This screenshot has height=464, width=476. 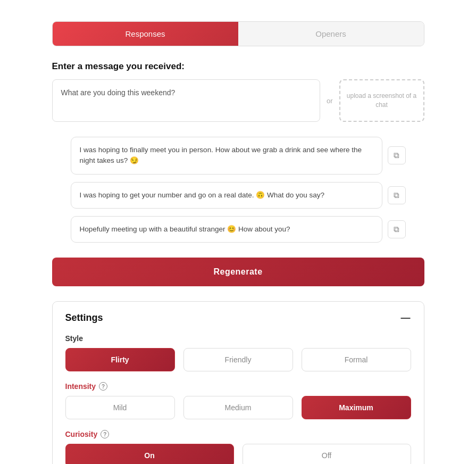 I want to click on settings-title: Settings, so click(x=84, y=318).